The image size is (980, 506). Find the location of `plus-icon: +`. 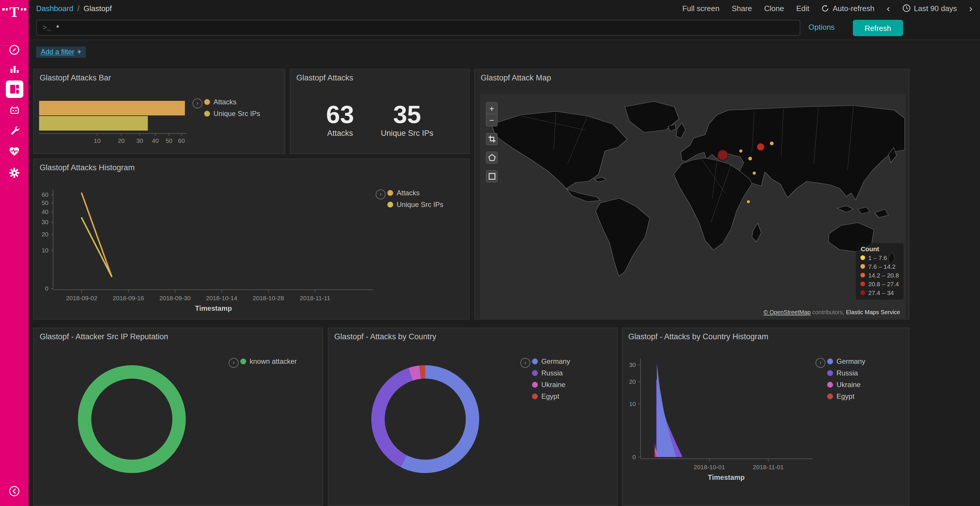

plus-icon: + is located at coordinates (79, 52).